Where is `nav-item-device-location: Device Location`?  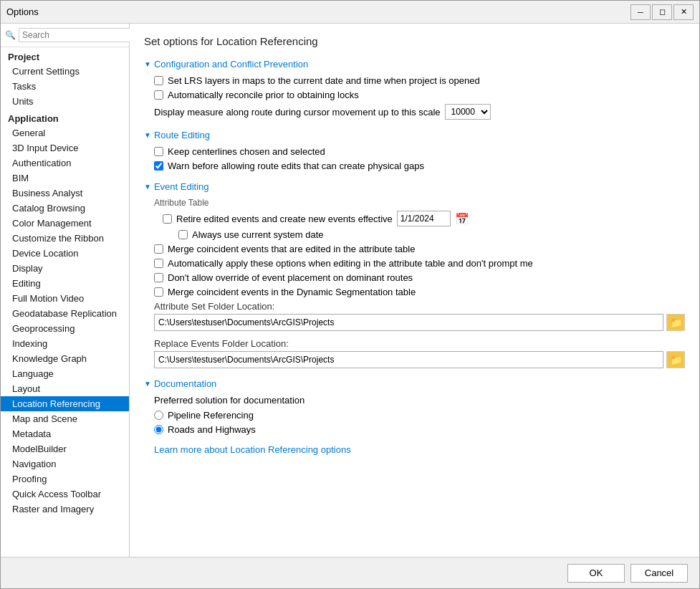 nav-item-device-location: Device Location is located at coordinates (64, 254).